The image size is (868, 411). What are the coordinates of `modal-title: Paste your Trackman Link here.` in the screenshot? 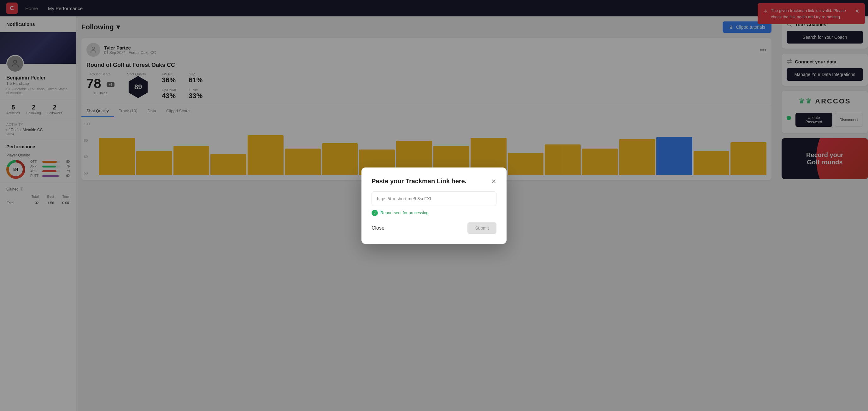 It's located at (419, 181).